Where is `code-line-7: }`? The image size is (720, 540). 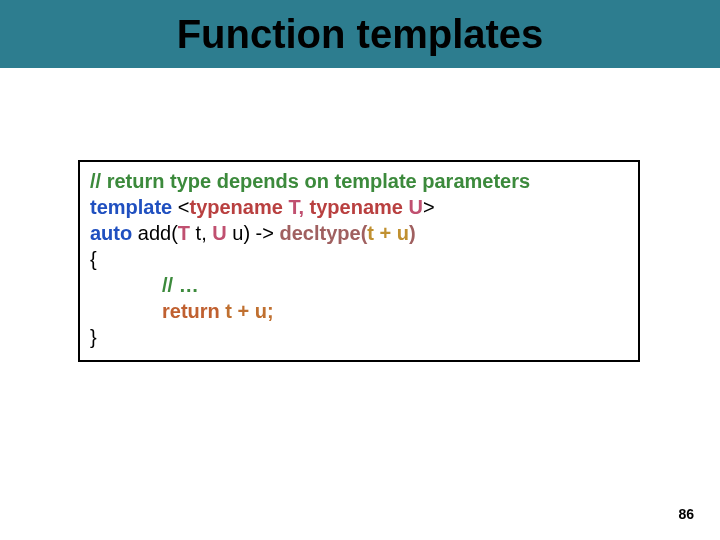 code-line-7: } is located at coordinates (359, 337).